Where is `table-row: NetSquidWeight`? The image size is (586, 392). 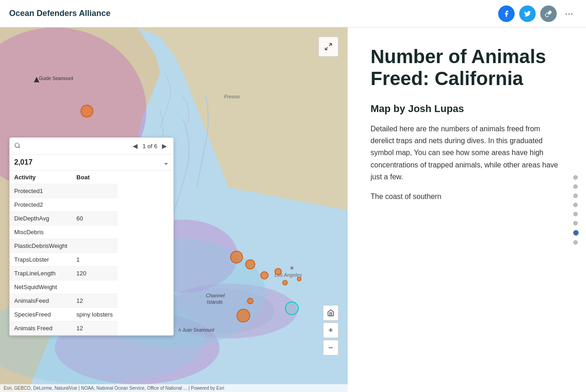 table-row: NetSquidWeight is located at coordinates (64, 287).